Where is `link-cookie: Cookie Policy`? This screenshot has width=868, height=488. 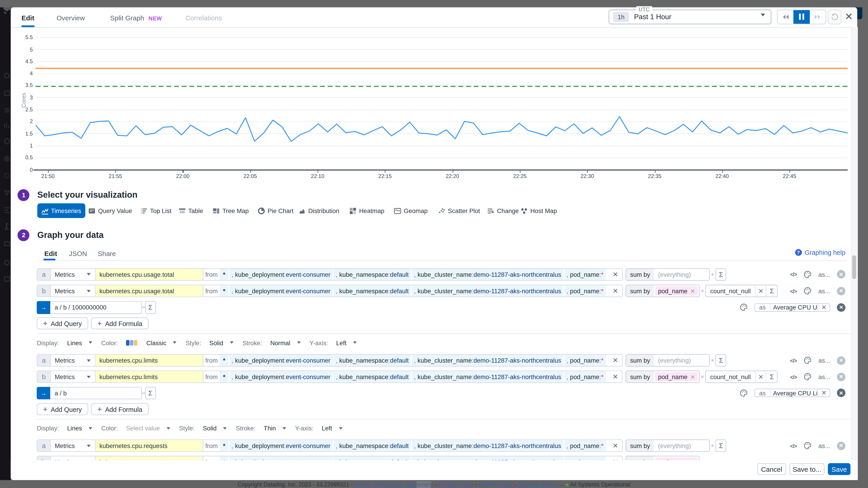
link-cookie: Cookie Policy is located at coordinates (495, 484).